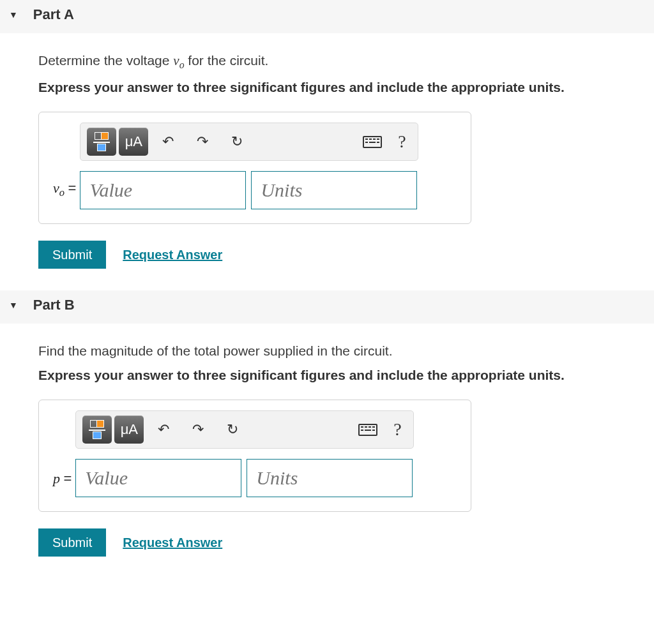 This screenshot has height=644, width=654. Describe the element at coordinates (54, 305) in the screenshot. I see `part-title: Part B` at that location.